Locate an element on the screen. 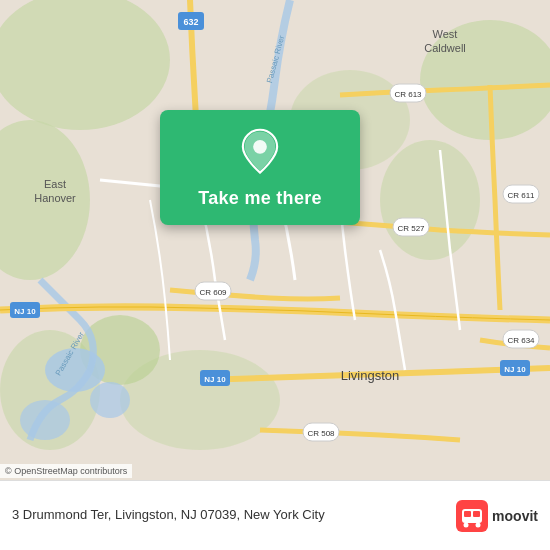  svg-text: Hanover is located at coordinates (55, 198).